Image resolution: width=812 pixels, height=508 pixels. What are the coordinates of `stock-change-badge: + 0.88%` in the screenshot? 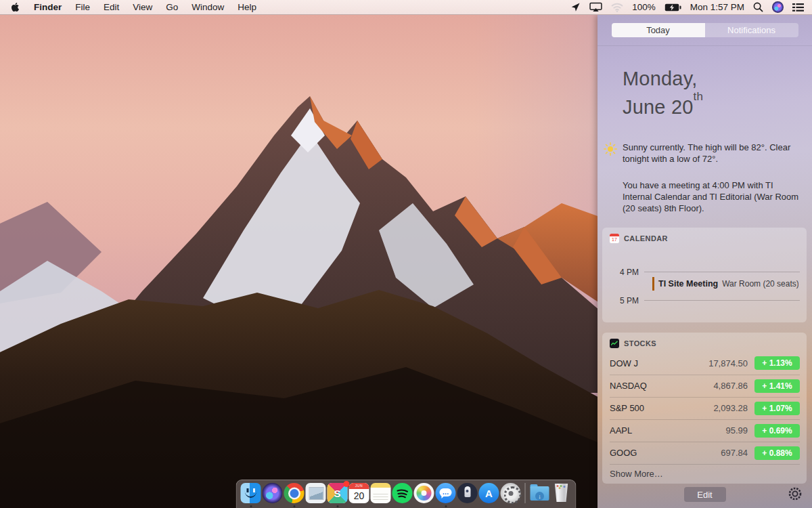 It's located at (777, 453).